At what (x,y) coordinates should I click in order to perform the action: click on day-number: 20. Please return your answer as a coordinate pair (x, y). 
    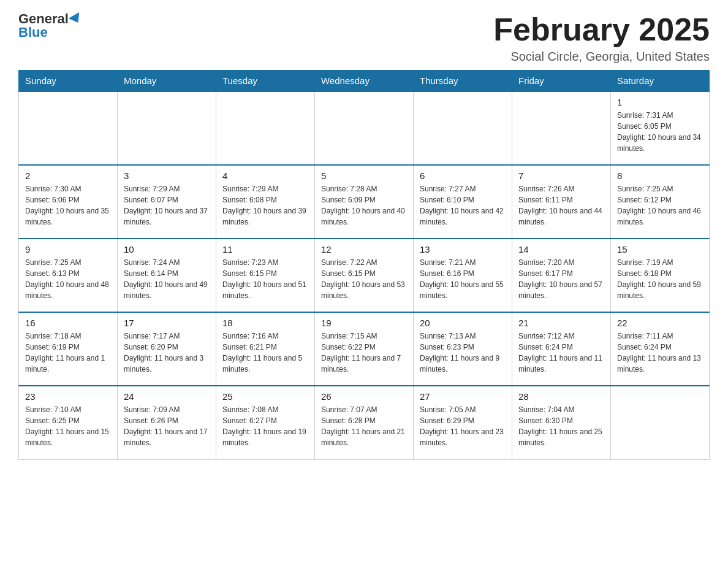
    Looking at the image, I should click on (463, 323).